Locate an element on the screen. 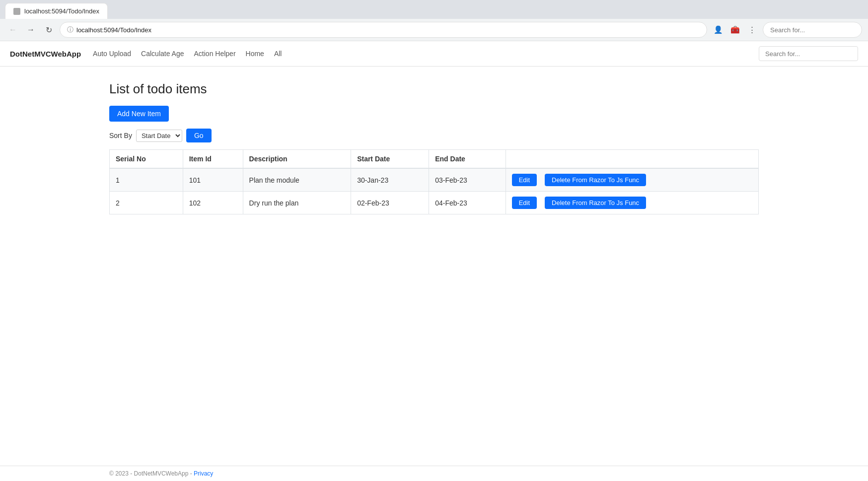 The image size is (868, 481). cell-start-date: 02-Feb-23 is located at coordinates (390, 203).